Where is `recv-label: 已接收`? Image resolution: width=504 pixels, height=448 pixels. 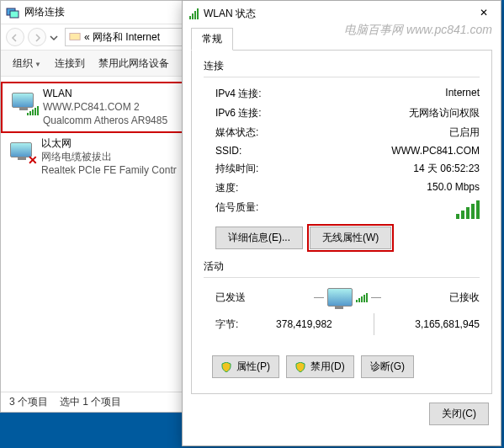
recv-label: 已接收 is located at coordinates (464, 298).